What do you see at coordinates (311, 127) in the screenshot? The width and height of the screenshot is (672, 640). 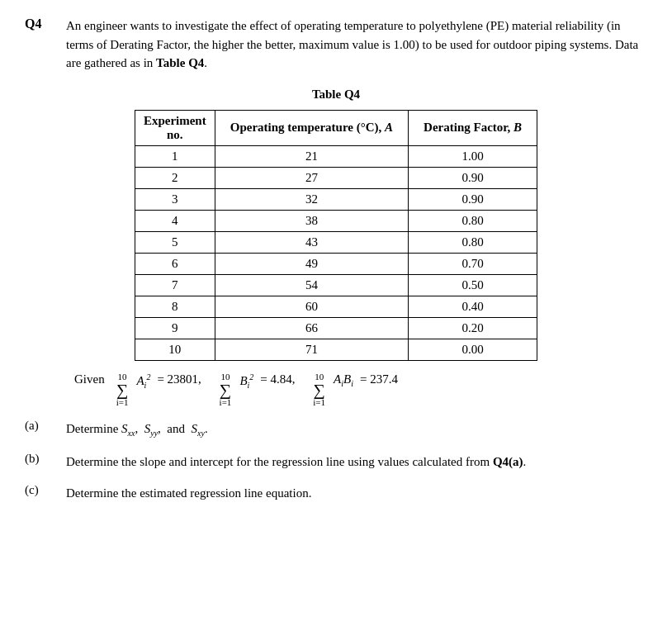 I see `col-header-A: Operating temperature (°C), A` at bounding box center [311, 127].